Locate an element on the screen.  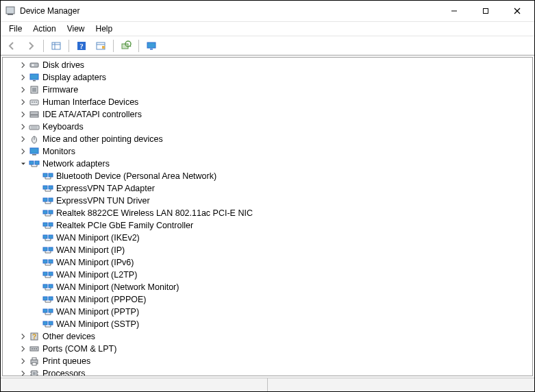
menu-file: File is located at coordinates (15, 29).